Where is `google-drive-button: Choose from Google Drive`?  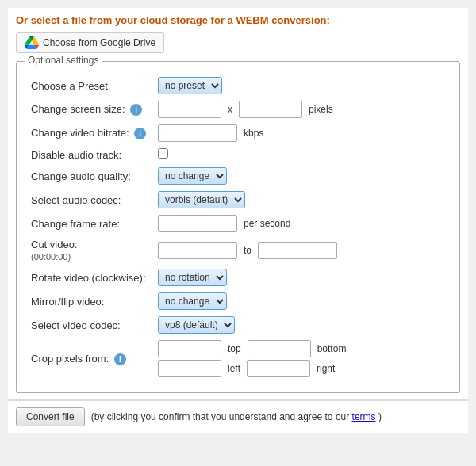 google-drive-button: Choose from Google Drive is located at coordinates (90, 43).